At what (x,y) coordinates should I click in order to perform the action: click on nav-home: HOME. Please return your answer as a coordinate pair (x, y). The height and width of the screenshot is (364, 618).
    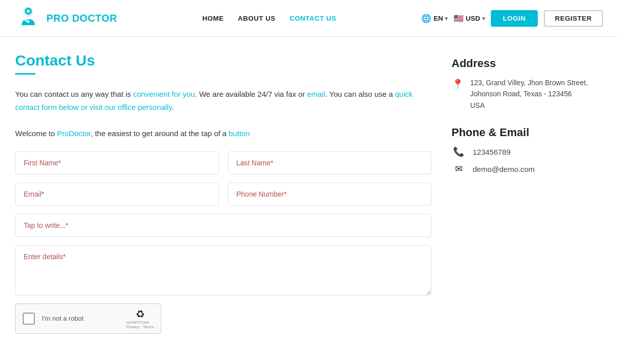
    Looking at the image, I should click on (213, 18).